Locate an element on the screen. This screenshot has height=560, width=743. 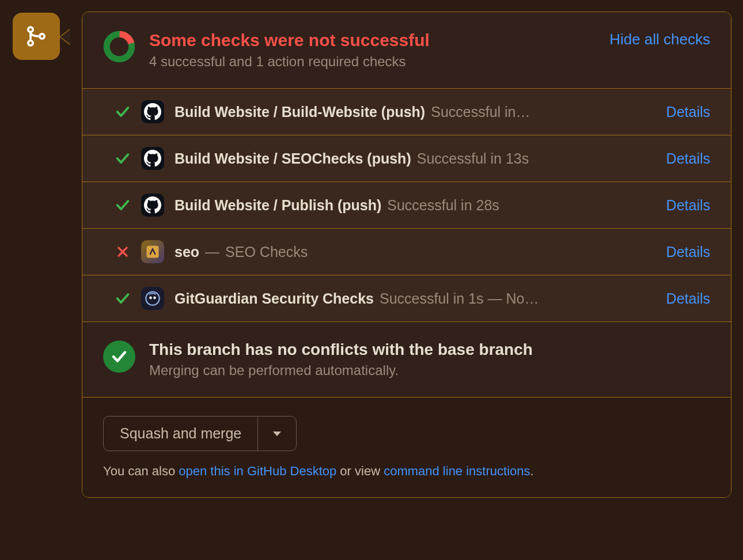
github-desktop-link: open this in GitHub Desktop is located at coordinates (257, 471).